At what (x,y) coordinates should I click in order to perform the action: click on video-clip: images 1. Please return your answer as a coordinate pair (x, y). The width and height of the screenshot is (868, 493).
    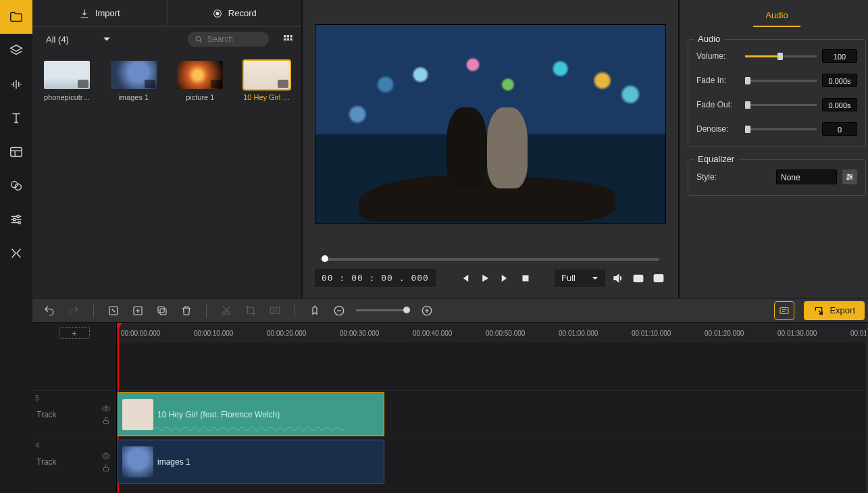
    Looking at the image, I should click on (251, 462).